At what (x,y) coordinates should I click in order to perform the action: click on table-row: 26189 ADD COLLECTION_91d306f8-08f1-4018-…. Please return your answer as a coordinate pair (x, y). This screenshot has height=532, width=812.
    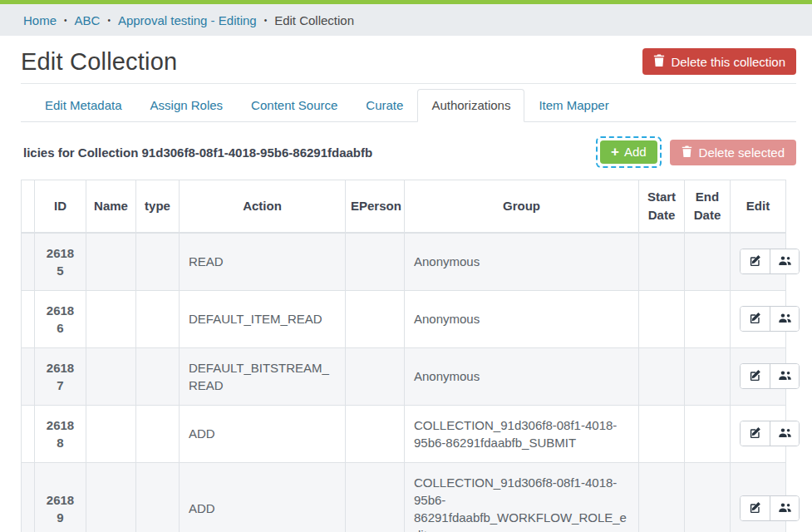
    Looking at the image, I should click on (404, 497).